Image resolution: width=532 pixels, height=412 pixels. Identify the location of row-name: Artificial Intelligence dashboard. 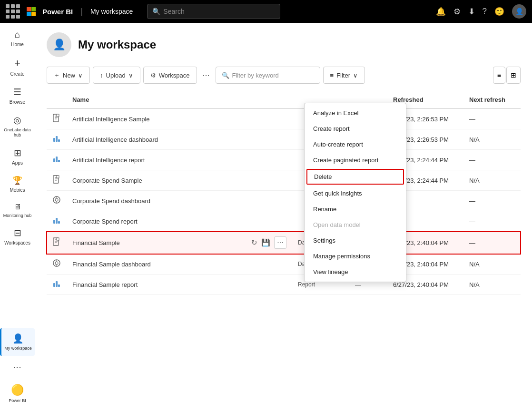
(156, 140).